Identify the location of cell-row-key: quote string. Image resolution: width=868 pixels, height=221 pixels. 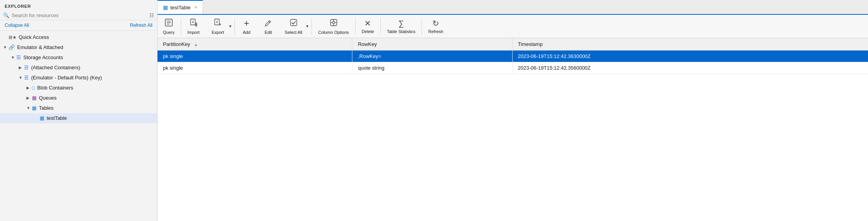
(432, 68).